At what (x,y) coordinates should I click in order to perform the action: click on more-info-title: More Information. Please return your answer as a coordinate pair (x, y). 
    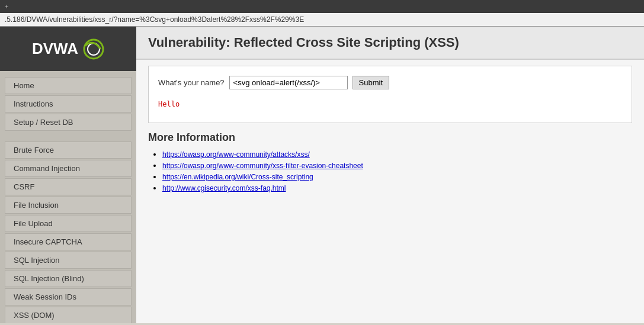
    Looking at the image, I should click on (390, 137).